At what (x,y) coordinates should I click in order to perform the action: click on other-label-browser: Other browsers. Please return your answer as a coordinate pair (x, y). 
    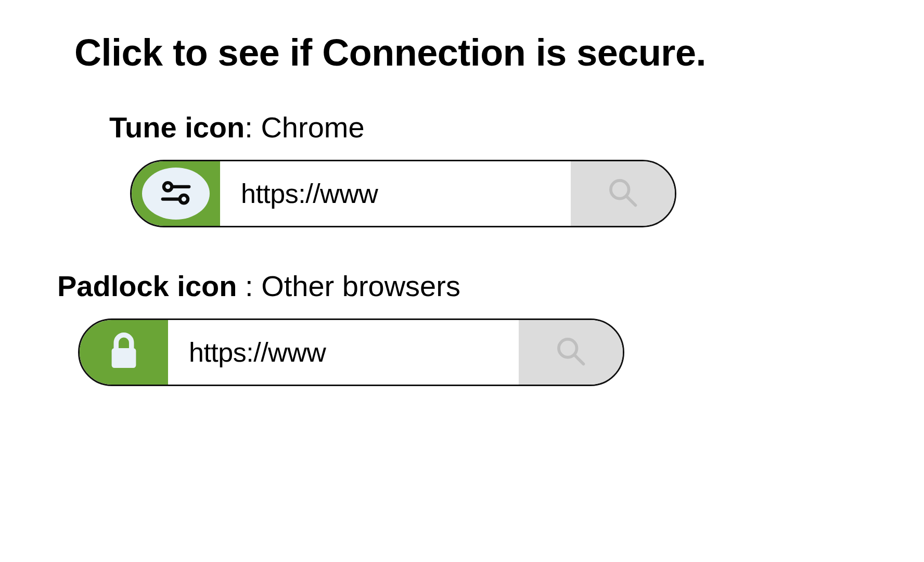
    Looking at the image, I should click on (361, 286).